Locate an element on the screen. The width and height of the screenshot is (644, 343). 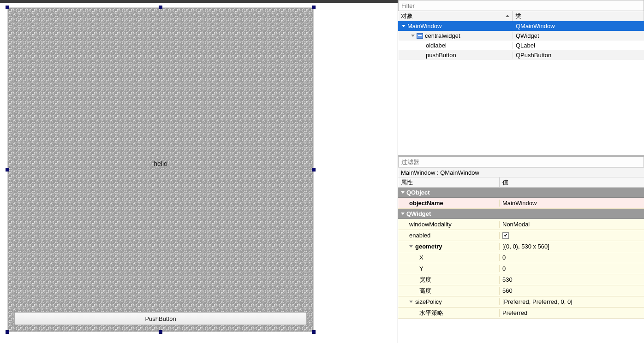
property-row: 宽度530 is located at coordinates (521, 280).